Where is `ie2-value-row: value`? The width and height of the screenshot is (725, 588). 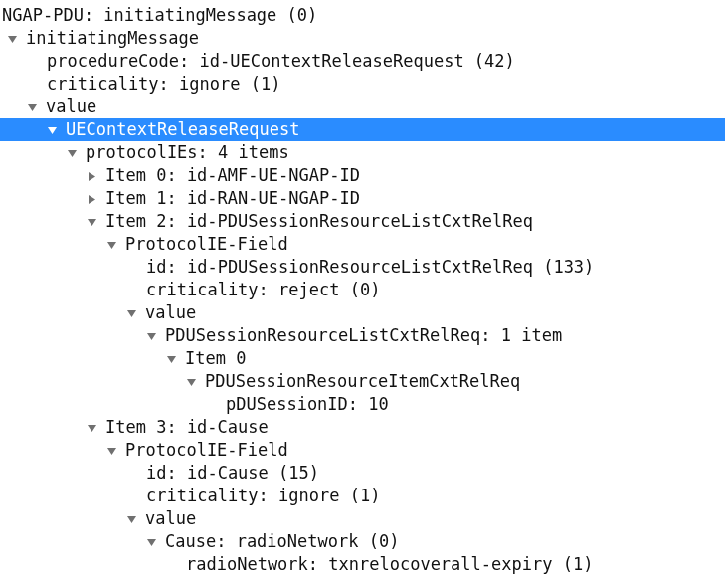
ie2-value-row: value is located at coordinates (362, 312).